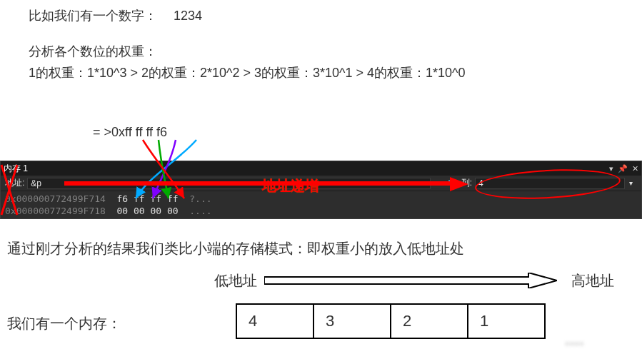 The height and width of the screenshot is (364, 642). What do you see at coordinates (484, 321) in the screenshot?
I see `memory-box-value: 1` at bounding box center [484, 321].